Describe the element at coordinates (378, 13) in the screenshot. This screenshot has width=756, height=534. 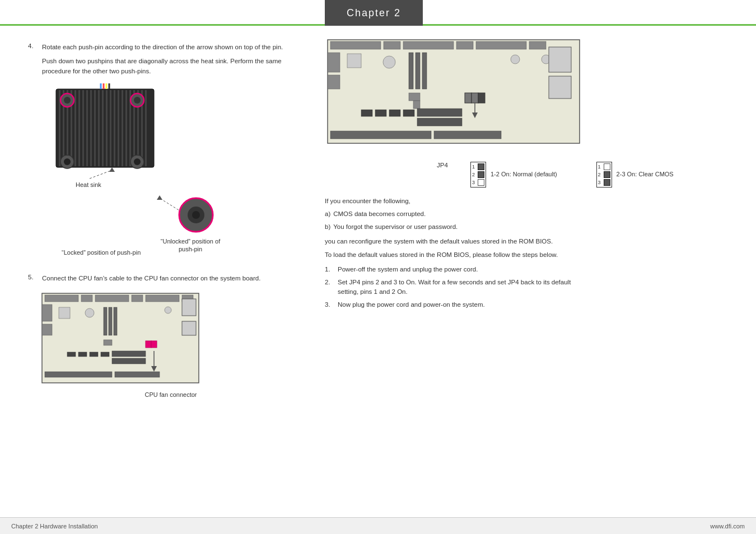
I see `page-header: Chapter 2` at that location.